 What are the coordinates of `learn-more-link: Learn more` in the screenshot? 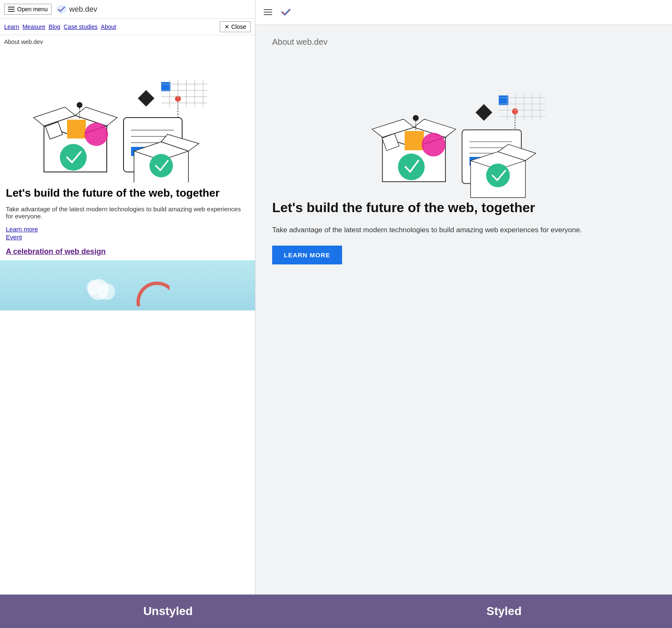 It's located at (127, 229).